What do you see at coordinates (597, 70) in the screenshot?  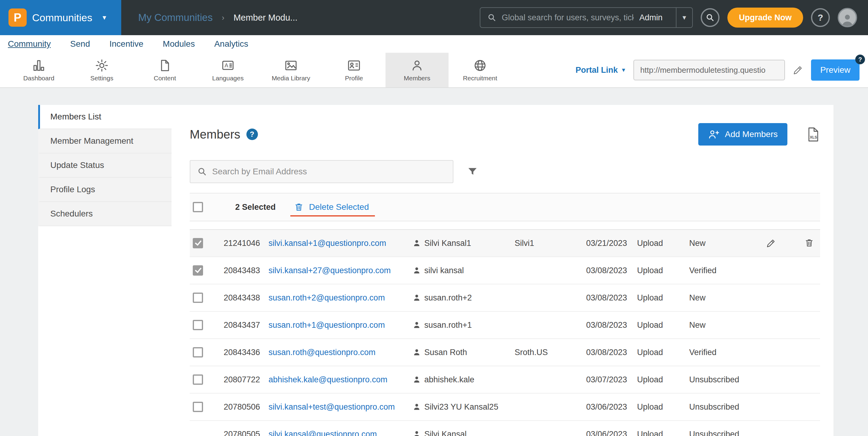 I see `portal-link-label: Portal Link` at bounding box center [597, 70].